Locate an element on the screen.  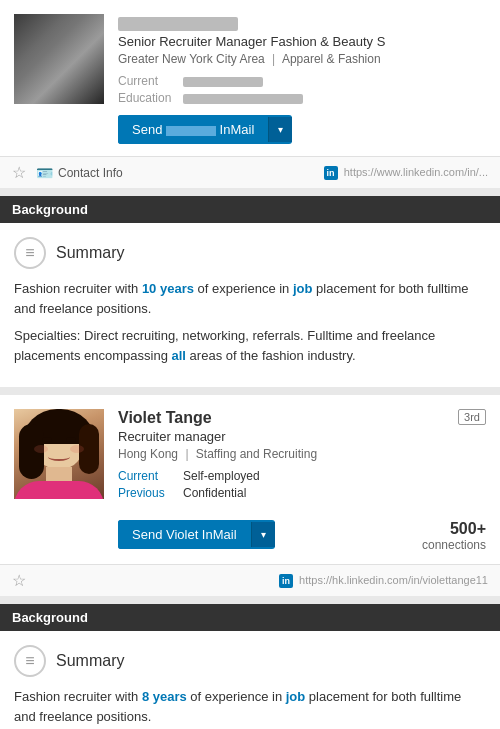
highlight-job-2: job is located at coordinates (296, 696).